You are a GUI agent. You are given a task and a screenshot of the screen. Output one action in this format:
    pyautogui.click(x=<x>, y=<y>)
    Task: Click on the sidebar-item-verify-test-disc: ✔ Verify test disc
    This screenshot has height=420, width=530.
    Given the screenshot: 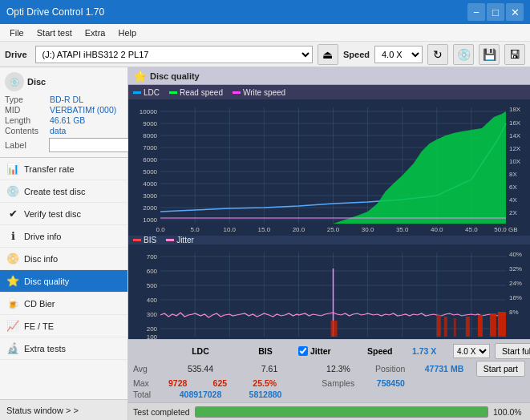 What is the action you would take?
    pyautogui.click(x=64, y=214)
    